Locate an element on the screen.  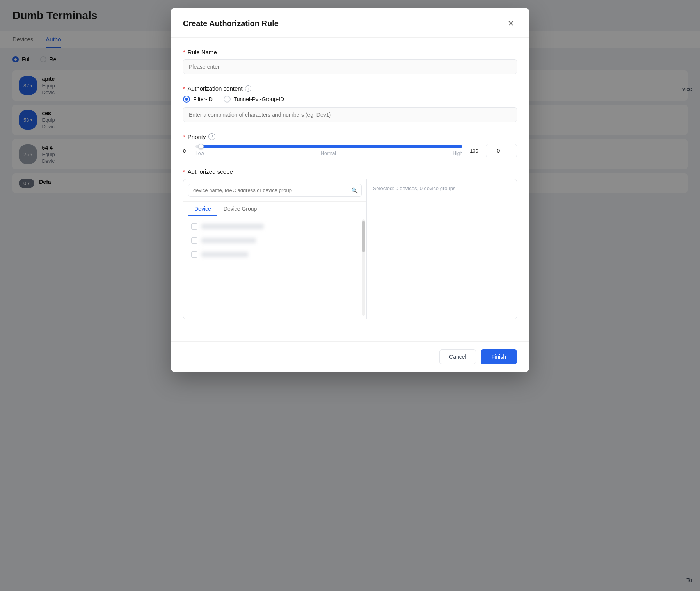
radio-label-filter-id: Filter-ID is located at coordinates (203, 99).